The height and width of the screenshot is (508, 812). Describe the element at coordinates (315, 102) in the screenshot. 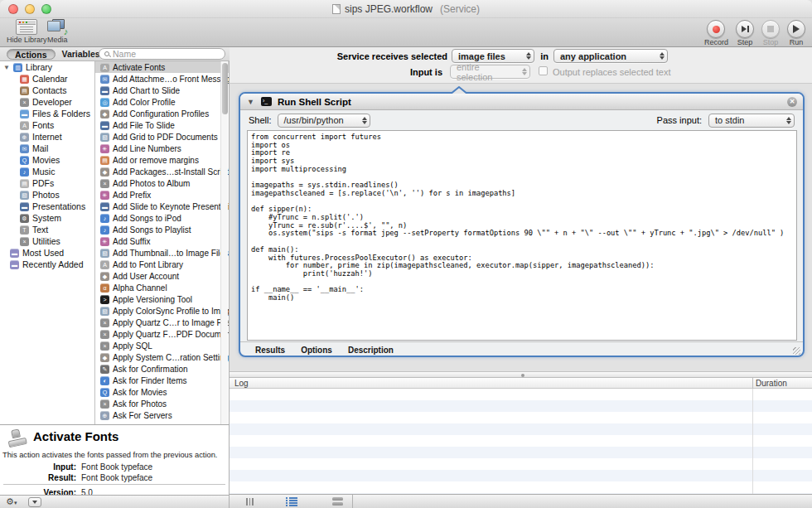

I see `action-title: Run Shell Script` at that location.